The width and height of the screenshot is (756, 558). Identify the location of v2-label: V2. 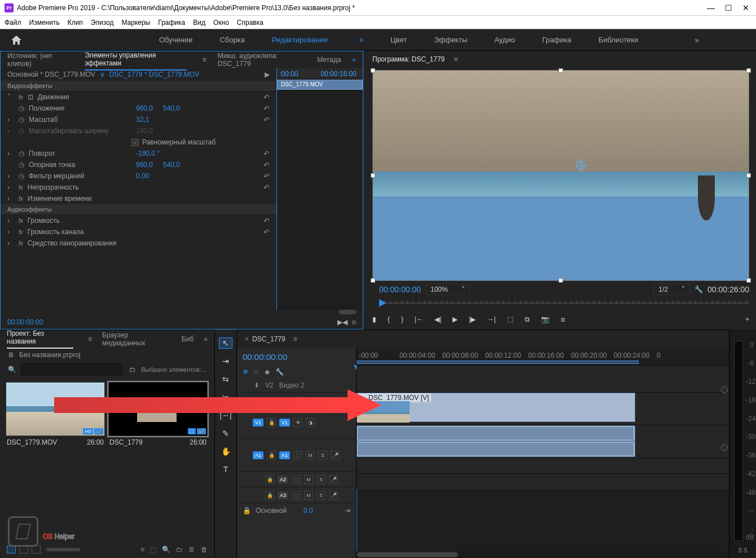
(270, 385).